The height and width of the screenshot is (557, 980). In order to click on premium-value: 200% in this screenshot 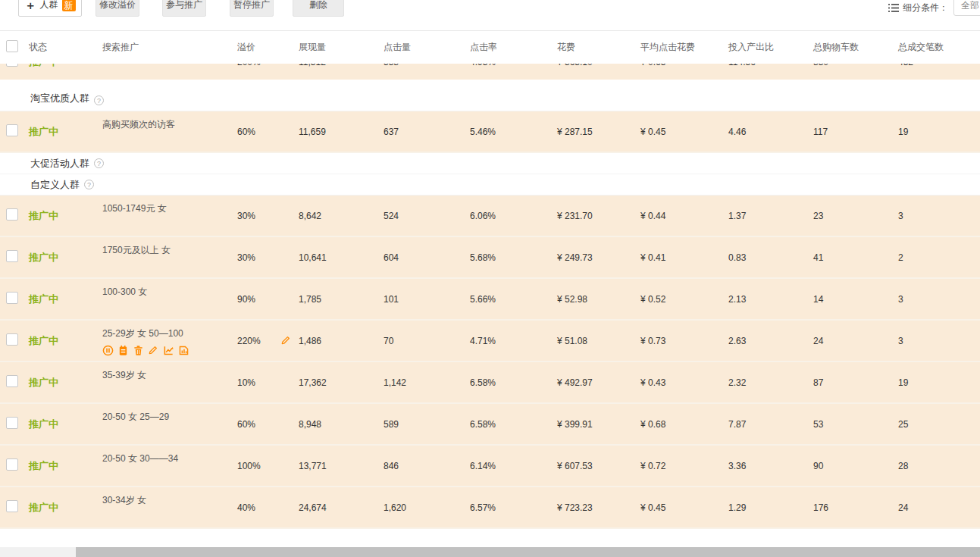, I will do `click(249, 65)`.